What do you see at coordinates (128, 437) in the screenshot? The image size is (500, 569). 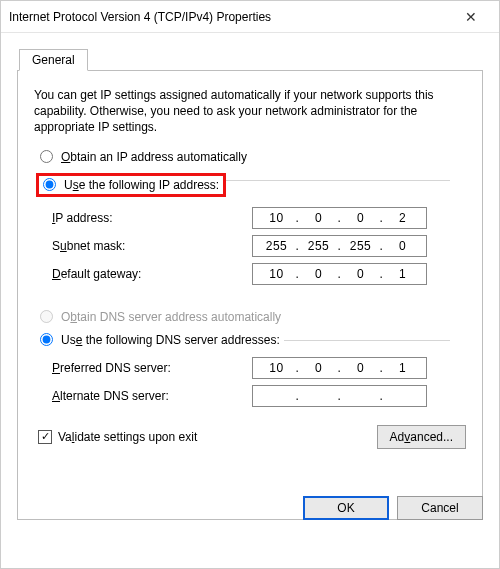 I see `validate-checkbox-label: Validate settings upon exit` at bounding box center [128, 437].